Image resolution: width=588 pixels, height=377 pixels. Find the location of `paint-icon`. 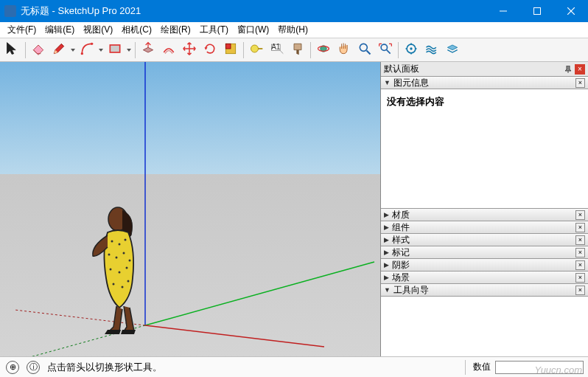

paint-icon is located at coordinates (298, 50).